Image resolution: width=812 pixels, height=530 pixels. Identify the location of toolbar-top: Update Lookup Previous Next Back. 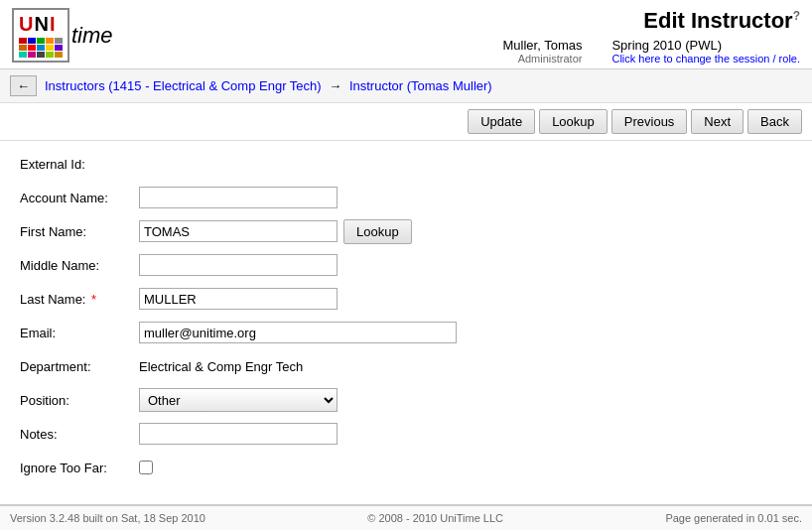
(406, 122).